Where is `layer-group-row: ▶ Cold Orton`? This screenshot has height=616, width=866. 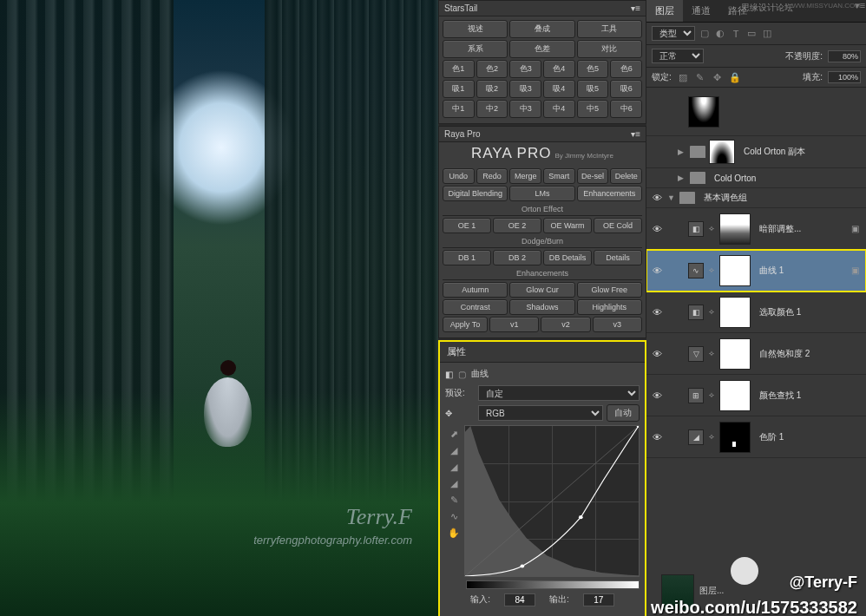
layer-group-row: ▶ Cold Orton is located at coordinates (757, 179).